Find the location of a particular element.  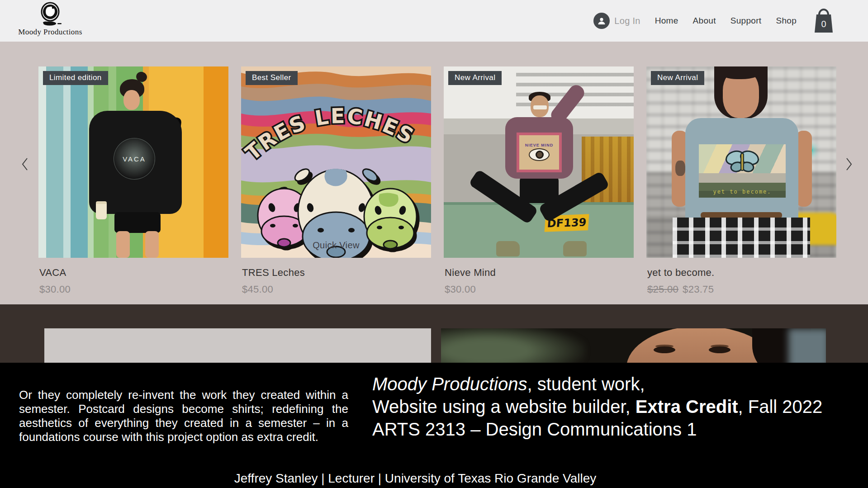

heading-line-2: Website using a website builder, Extra C… is located at coordinates (619, 407).